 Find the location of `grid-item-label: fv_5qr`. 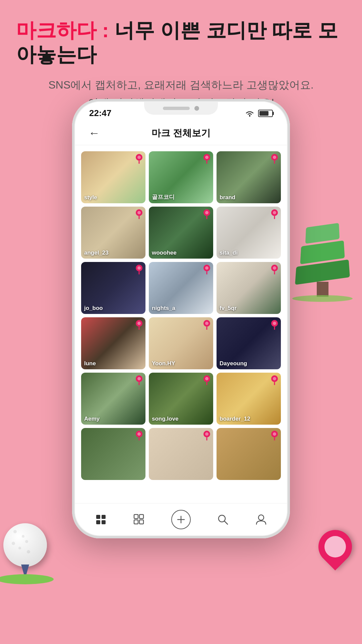

grid-item-label: fv_5qr is located at coordinates (228, 308).